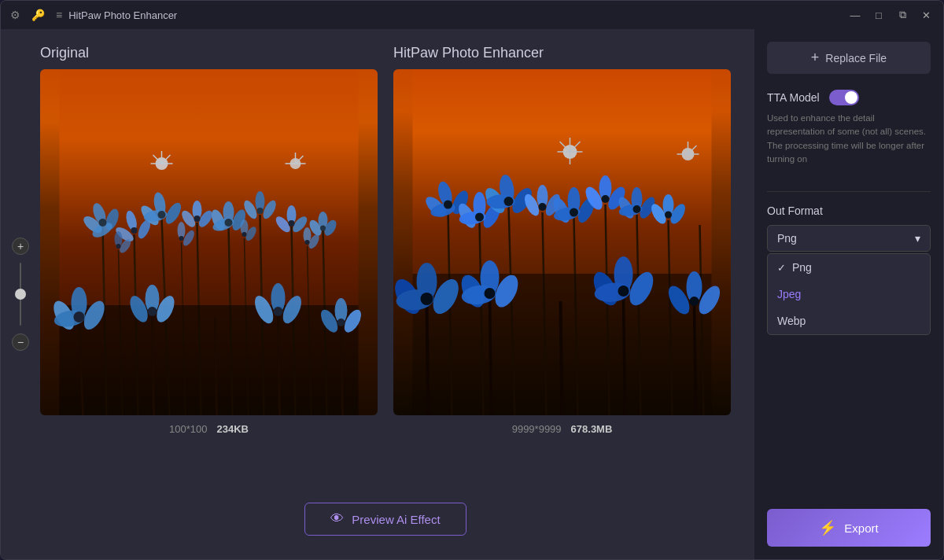 Image resolution: width=944 pixels, height=560 pixels. Describe the element at coordinates (385, 519) in the screenshot. I see `preview-ai-effect-button: 👁 Preview Ai Effect` at that location.